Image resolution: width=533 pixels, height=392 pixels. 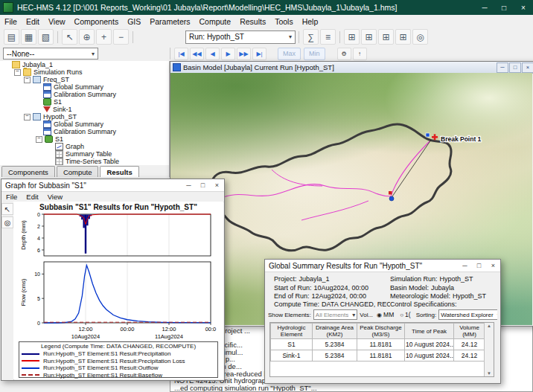 I want to click on app-logo-icon, so click(x=8, y=7).